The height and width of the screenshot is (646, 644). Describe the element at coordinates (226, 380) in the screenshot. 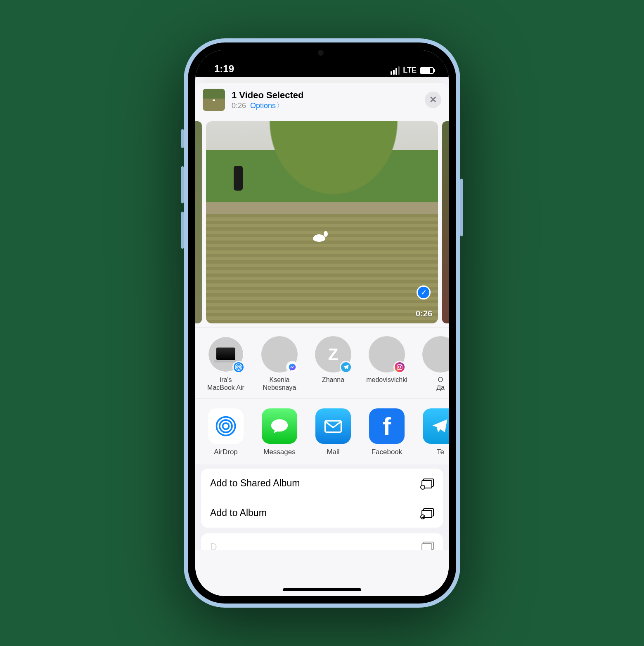

I see `contact-label: ira's` at that location.